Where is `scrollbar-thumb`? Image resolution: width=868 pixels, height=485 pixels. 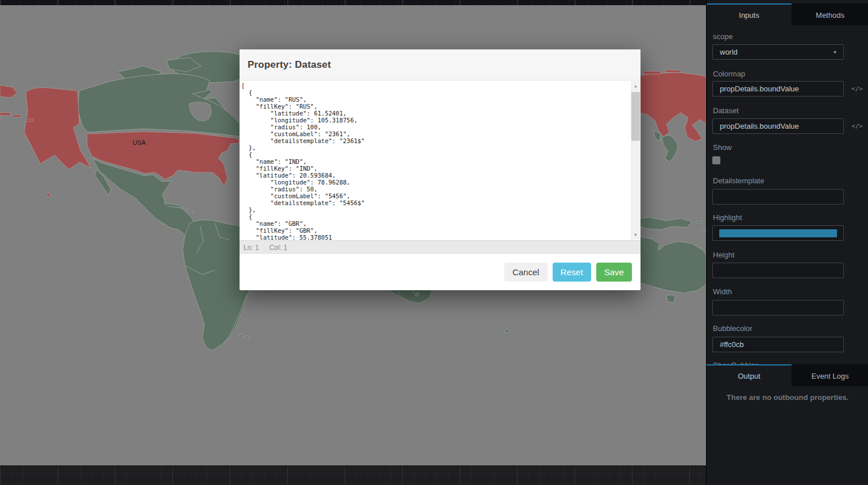
scrollbar-thumb is located at coordinates (635, 116).